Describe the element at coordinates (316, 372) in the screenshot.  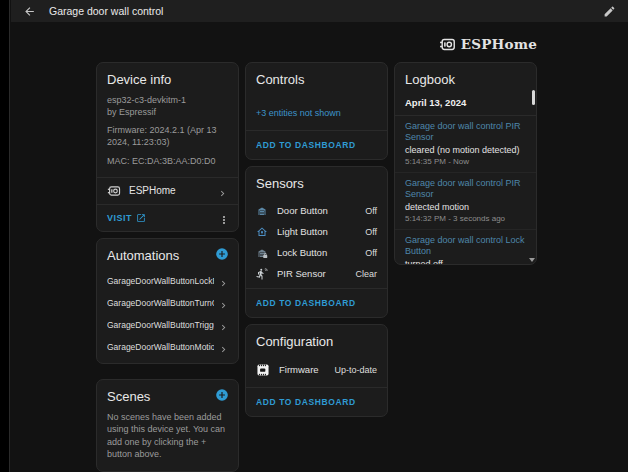
I see `configuration-list: Firmware Up-to-date` at that location.